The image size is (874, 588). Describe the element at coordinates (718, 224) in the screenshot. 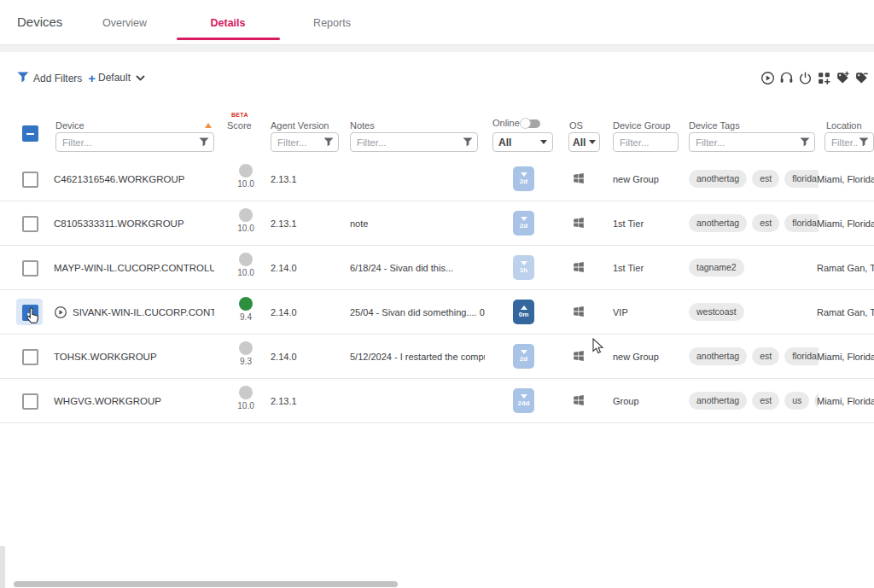

I see `tag-pill: anothertag` at that location.